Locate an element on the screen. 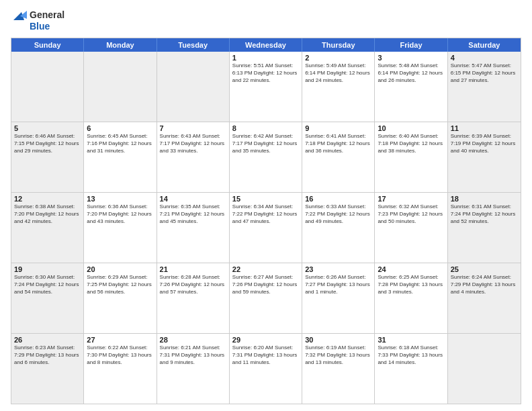  day-cell-10: 10Sunrise: 6:40 AM Sunset: 7:18 PM Dayli… is located at coordinates (411, 157).